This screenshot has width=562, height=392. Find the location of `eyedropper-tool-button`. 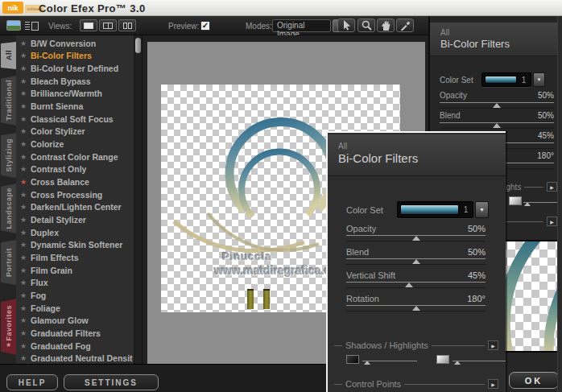

eyedropper-tool-button is located at coordinates (405, 26).